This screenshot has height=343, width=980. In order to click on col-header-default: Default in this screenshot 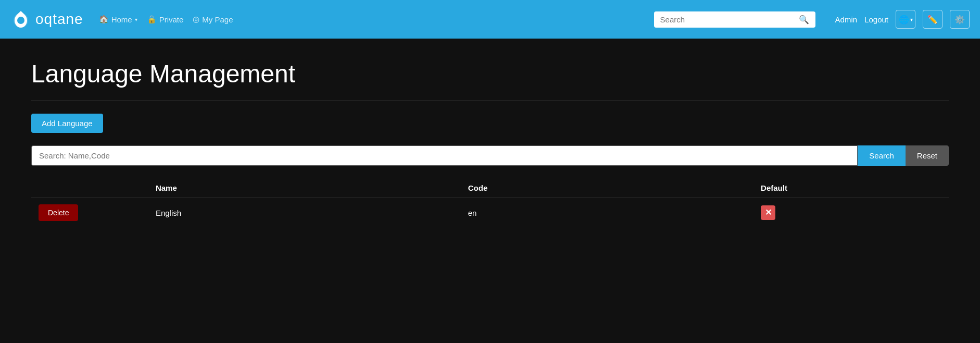, I will do `click(851, 188)`.